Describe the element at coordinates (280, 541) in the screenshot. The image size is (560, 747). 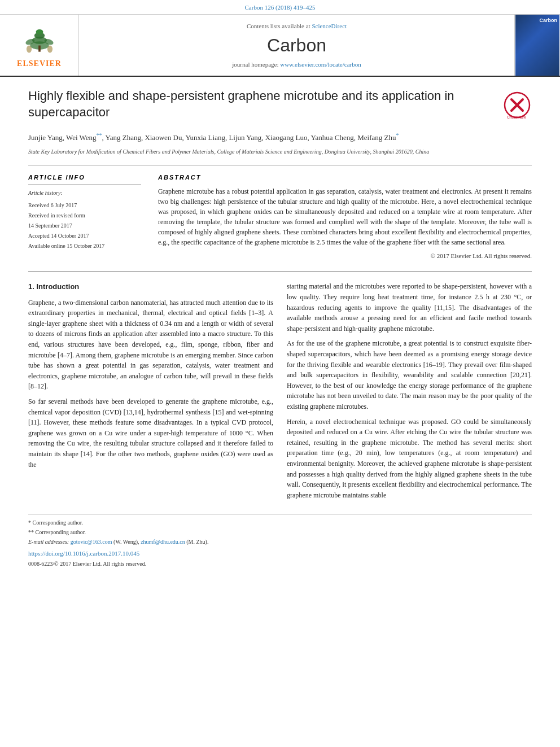
I see `footnotes: * Corresponding author. ** Corresponding…` at that location.